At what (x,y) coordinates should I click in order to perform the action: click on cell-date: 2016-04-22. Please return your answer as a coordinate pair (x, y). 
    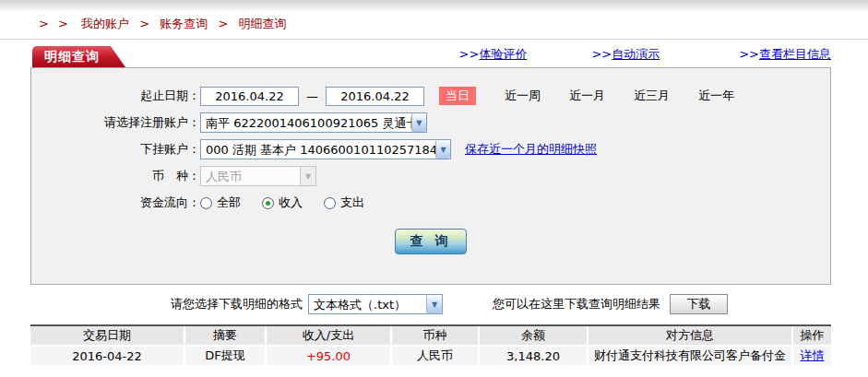
    Looking at the image, I should click on (107, 356).